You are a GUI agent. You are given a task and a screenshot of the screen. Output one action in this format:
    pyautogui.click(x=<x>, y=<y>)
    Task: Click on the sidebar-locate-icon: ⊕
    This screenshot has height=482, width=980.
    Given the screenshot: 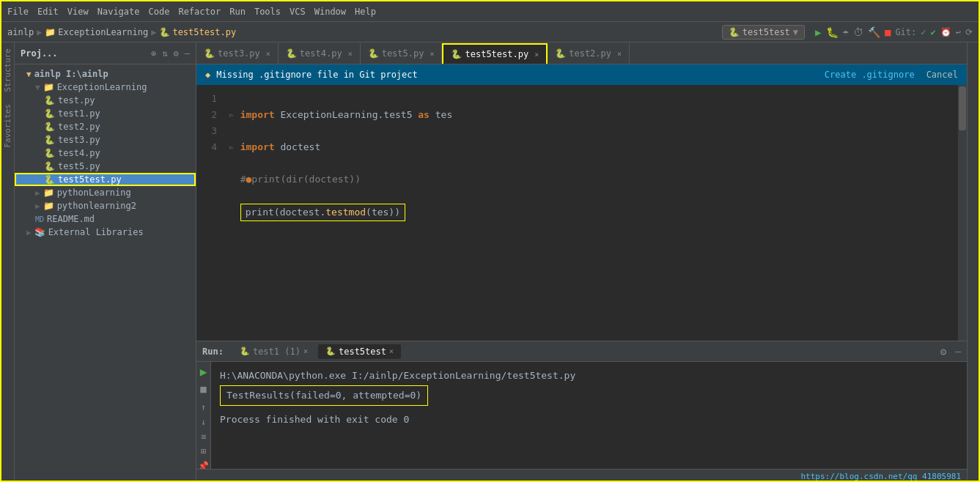 What is the action you would take?
    pyautogui.click(x=154, y=53)
    